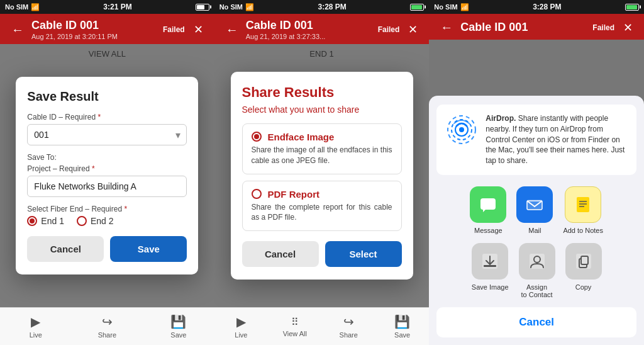 This screenshot has height=345, width=644. I want to click on radio-circle-end1, so click(32, 221).